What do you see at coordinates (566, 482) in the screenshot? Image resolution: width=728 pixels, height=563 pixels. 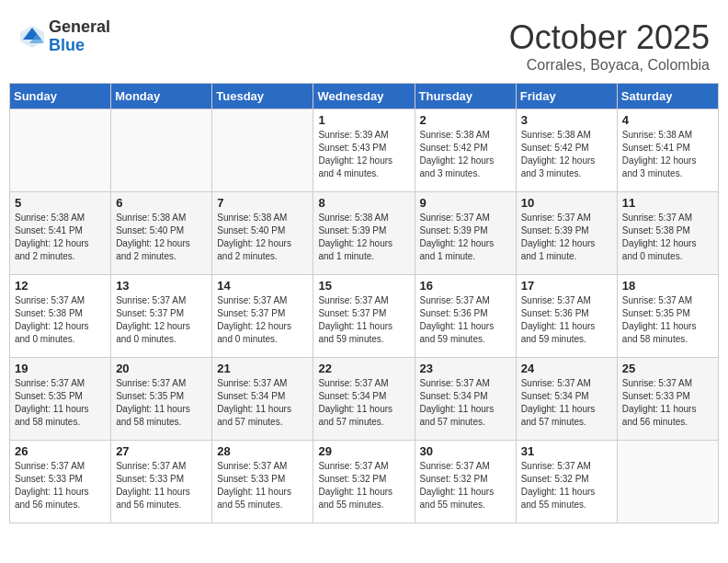 I see `calendar-cell: 31Sunrise: 5:37 AM Sunset: 5:32 PM Dayli…` at bounding box center [566, 482].